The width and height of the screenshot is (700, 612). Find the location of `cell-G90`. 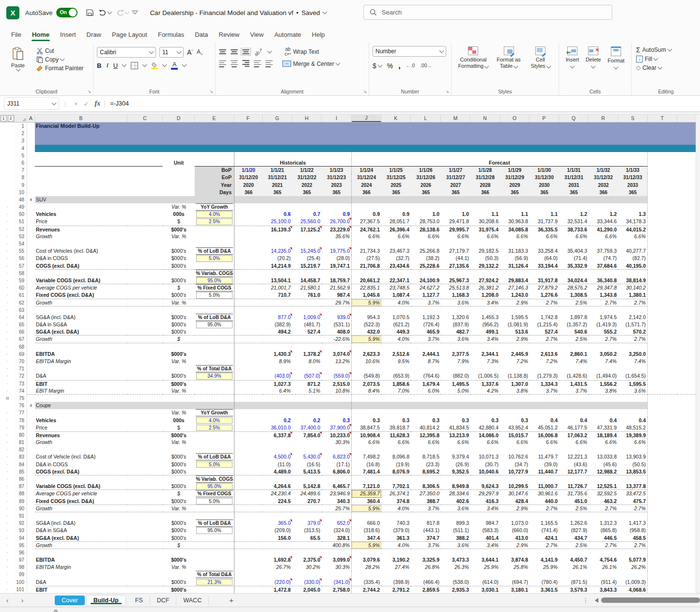

cell-G90 is located at coordinates (277, 508).